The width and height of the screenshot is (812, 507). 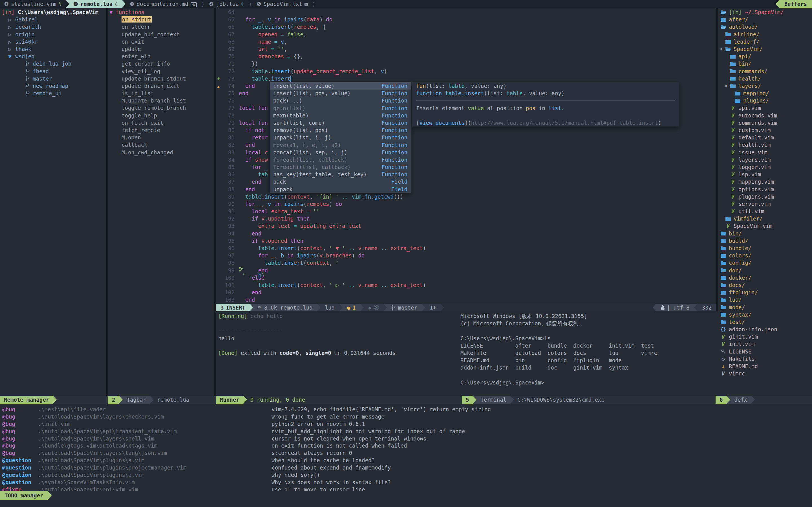 I want to click on file-explorer-item: Vissue.vim, so click(x=765, y=152).